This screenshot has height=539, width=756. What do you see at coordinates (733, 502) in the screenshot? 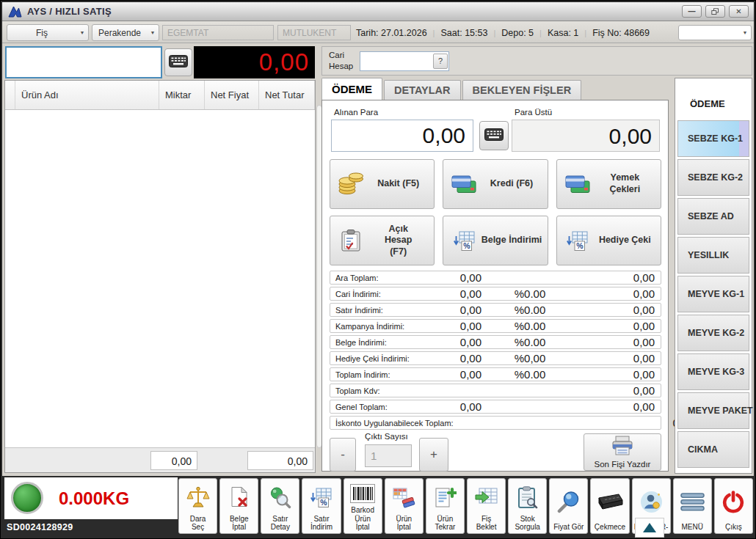
I see `power-icon` at bounding box center [733, 502].